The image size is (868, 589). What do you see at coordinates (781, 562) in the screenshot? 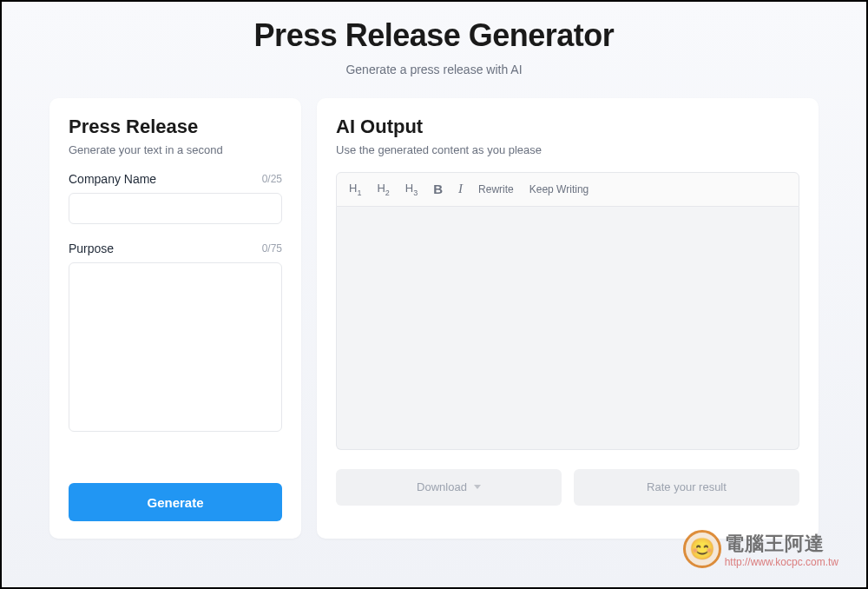
I see `watermark-url: http://www.kocpc.com.tw` at bounding box center [781, 562].